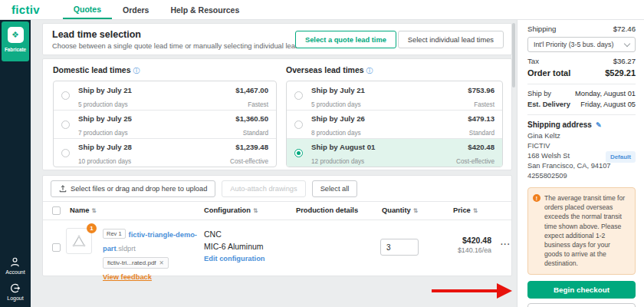 The width and height of the screenshot is (644, 307). What do you see at coordinates (573, 45) in the screenshot?
I see `shipping-method-value: Int'l Priority (3-5 bus. days)` at bounding box center [573, 45].